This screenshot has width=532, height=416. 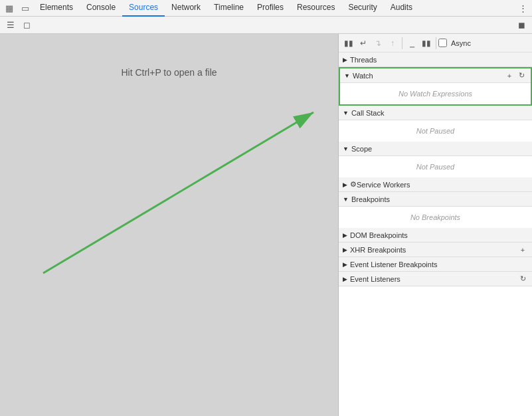 I want to click on dom-breakpoints-section-header: ▶ DOM Breakpoints, so click(x=436, y=235).